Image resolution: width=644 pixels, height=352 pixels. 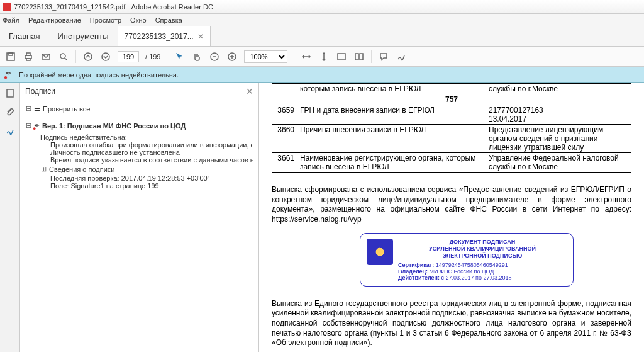 I want to click on table-section-header: 757, so click(x=452, y=99).